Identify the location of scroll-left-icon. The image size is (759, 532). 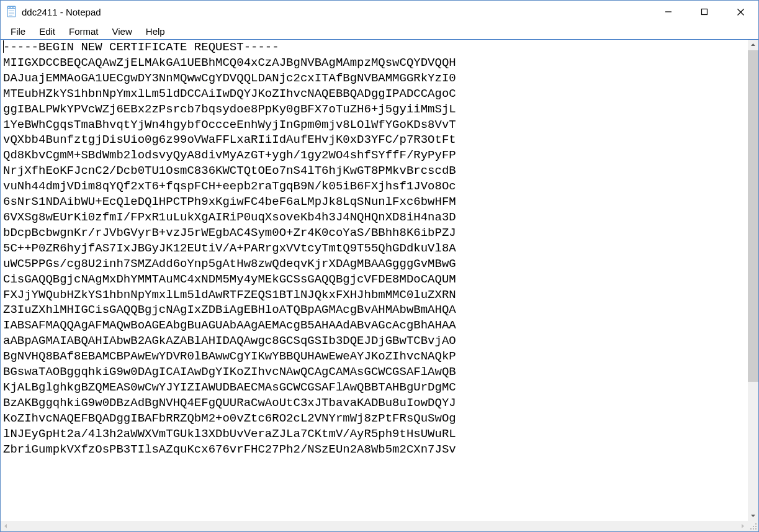
(6, 526).